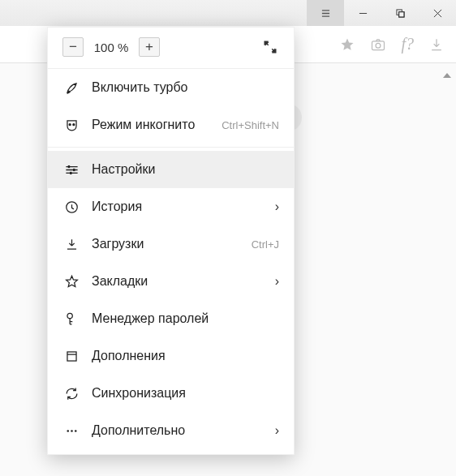 This screenshot has height=476, width=456. I want to click on menu-label: Режим инкогнито, so click(157, 125).